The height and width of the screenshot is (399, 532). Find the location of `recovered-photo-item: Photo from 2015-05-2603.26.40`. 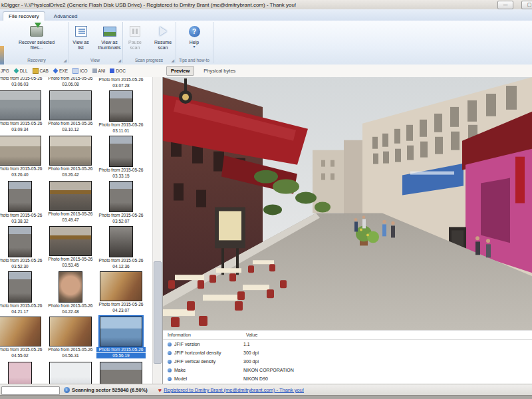

recovered-photo-item: Photo from 2015-05-2603.26.40 is located at coordinates (23, 157).